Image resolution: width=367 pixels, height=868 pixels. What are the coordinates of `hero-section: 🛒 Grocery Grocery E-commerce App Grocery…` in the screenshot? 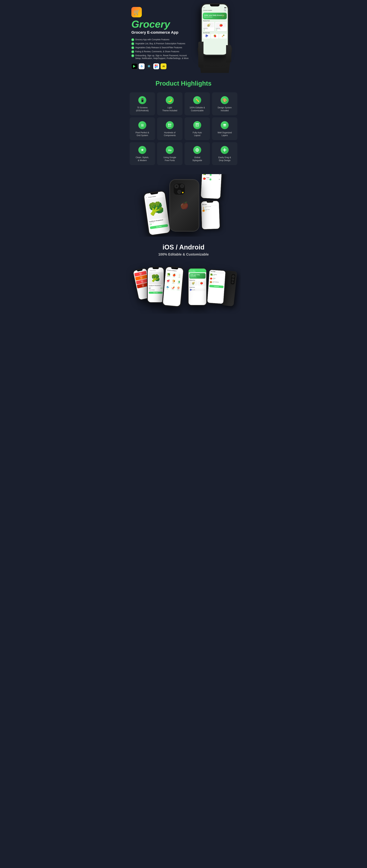 It's located at (184, 36).